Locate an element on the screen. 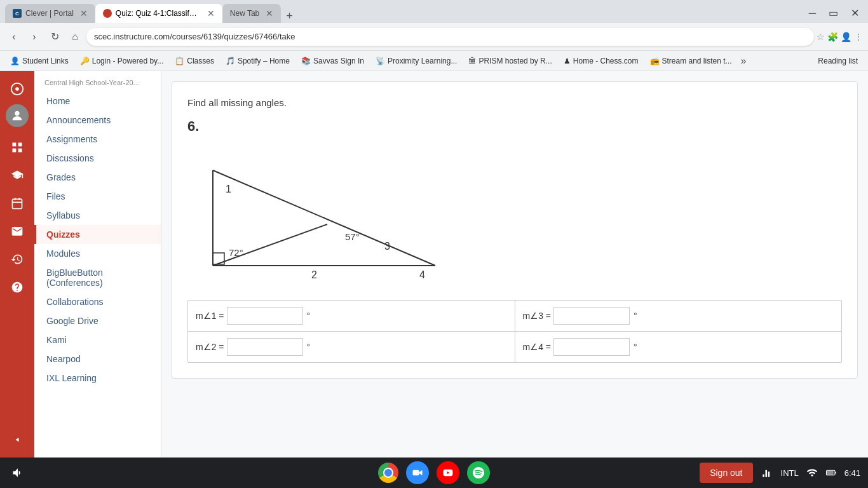  menu-icon: ⋮ is located at coordinates (858, 37).